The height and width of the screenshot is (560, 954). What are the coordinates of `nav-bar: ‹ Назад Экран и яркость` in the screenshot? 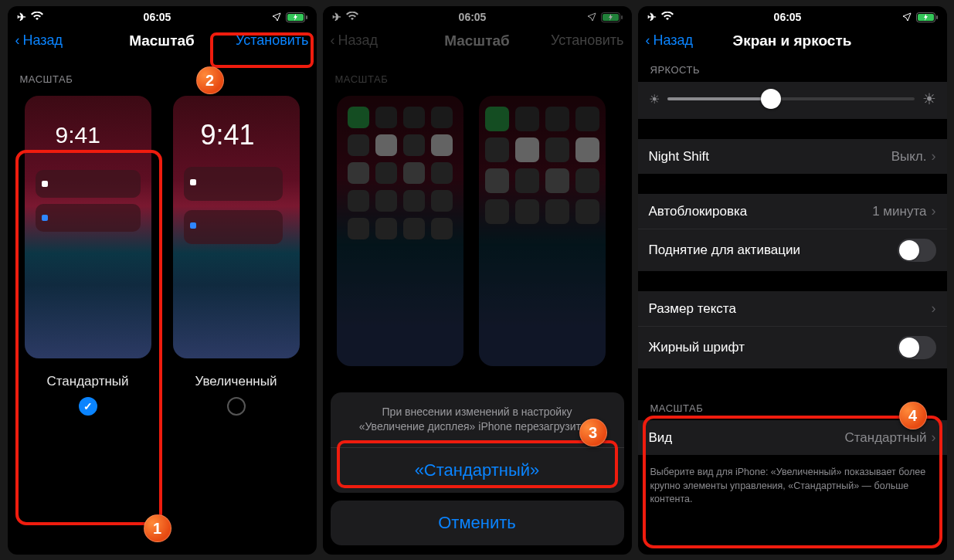 It's located at (793, 42).